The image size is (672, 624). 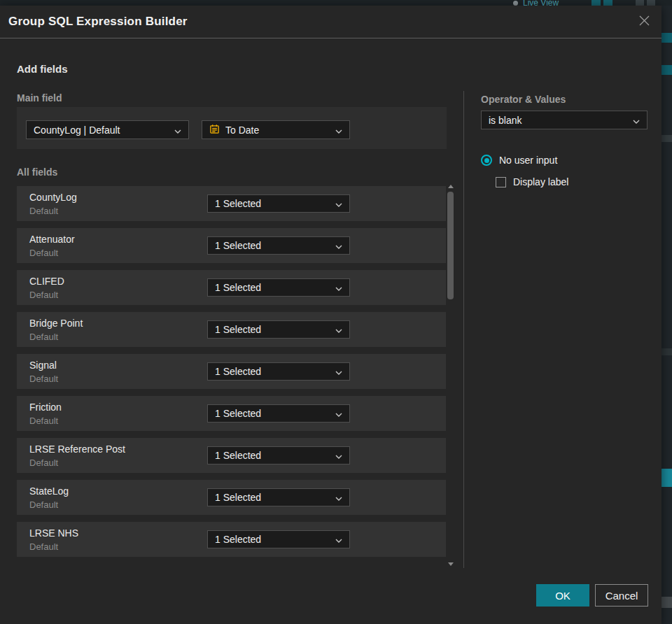 What do you see at coordinates (47, 281) in the screenshot?
I see `field-name: CLIFED` at bounding box center [47, 281].